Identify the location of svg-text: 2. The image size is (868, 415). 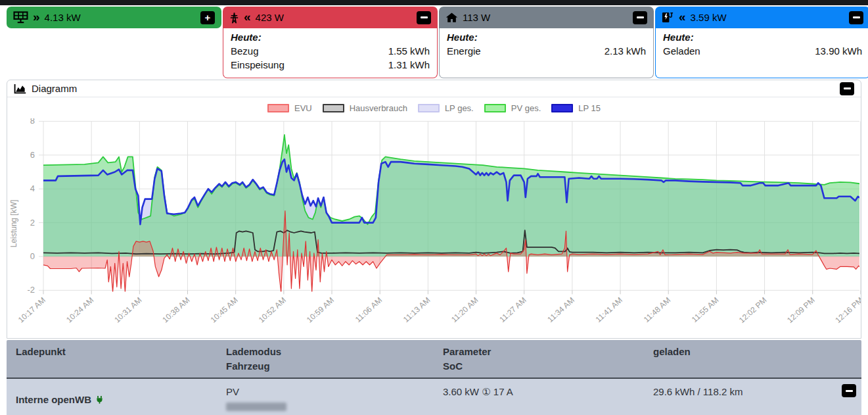
(33, 222).